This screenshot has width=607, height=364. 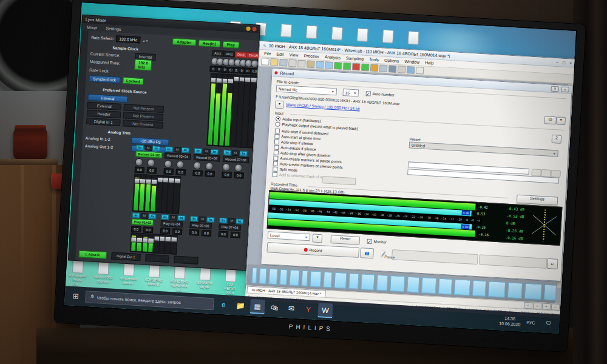 I want to click on play-icon, so click(x=338, y=66).